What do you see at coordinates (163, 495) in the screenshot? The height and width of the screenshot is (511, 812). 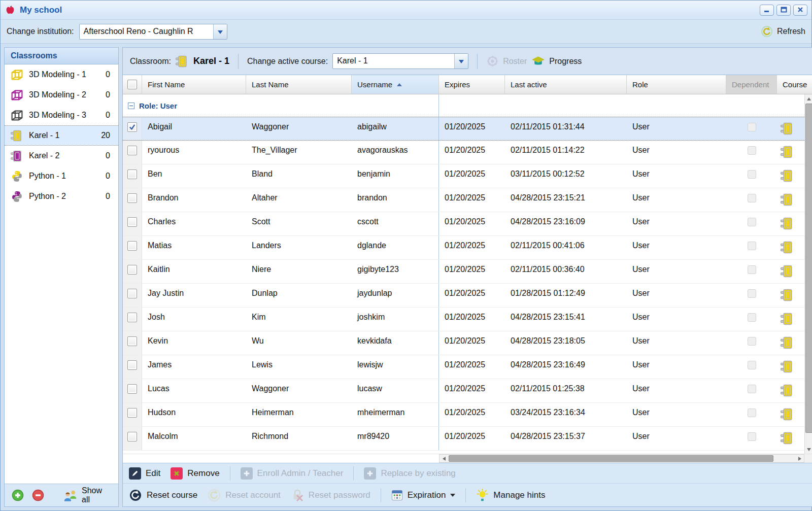 I see `reset-course-button: Reset course` at bounding box center [163, 495].